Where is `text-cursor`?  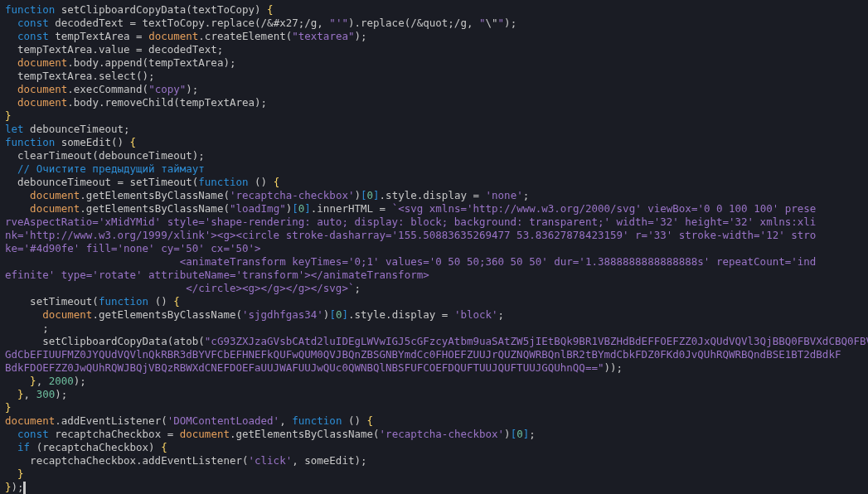 text-cursor is located at coordinates (25, 487).